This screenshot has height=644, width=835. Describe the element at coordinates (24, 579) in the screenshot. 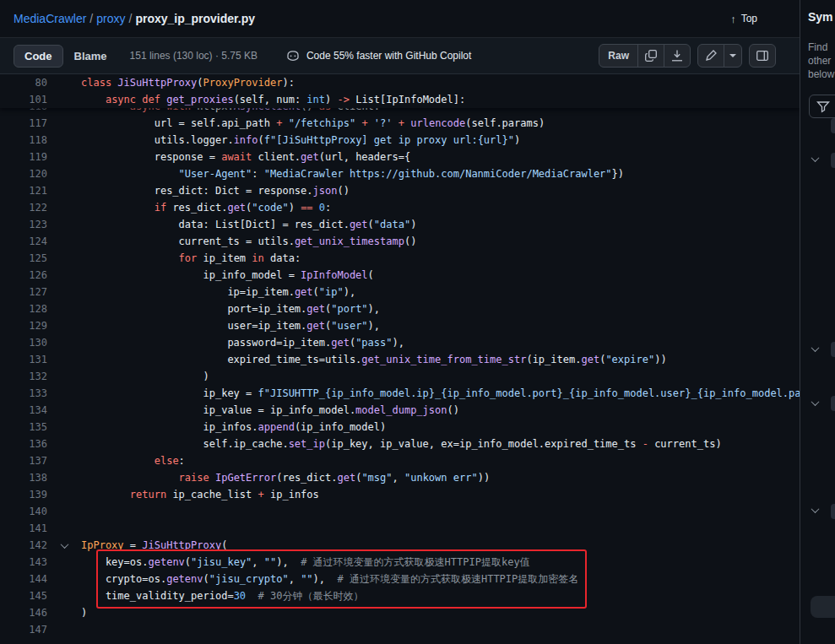

I see `line-number: 144` at that location.